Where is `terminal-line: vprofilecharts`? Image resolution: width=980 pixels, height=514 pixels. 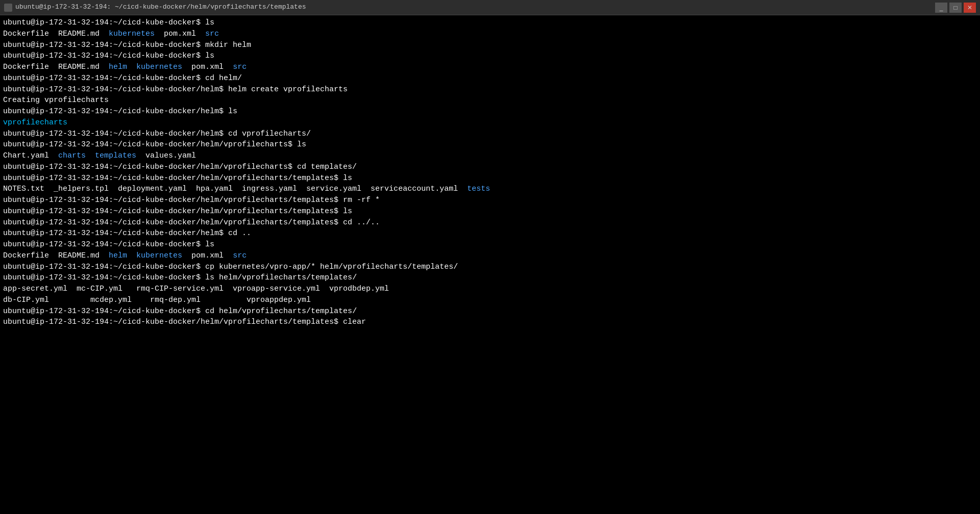
terminal-line: vprofilecharts is located at coordinates (490, 123).